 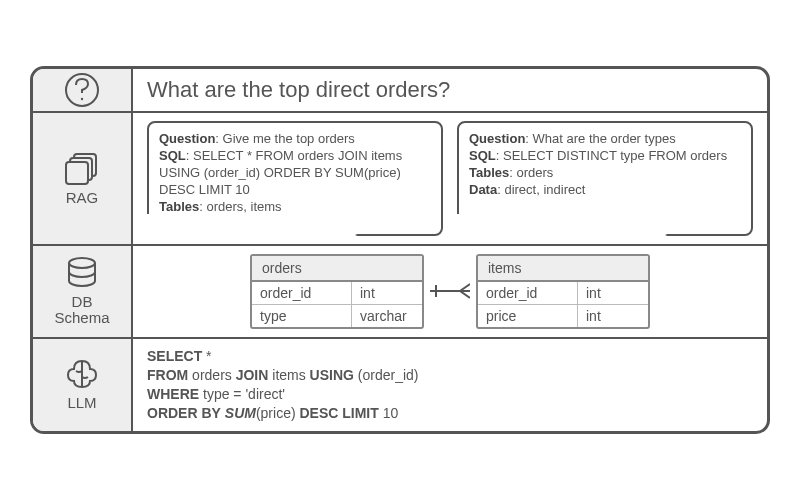 I want to click on llm-cell: SELECT * FROM orders JOIN items USING (o…, so click(x=450, y=385).